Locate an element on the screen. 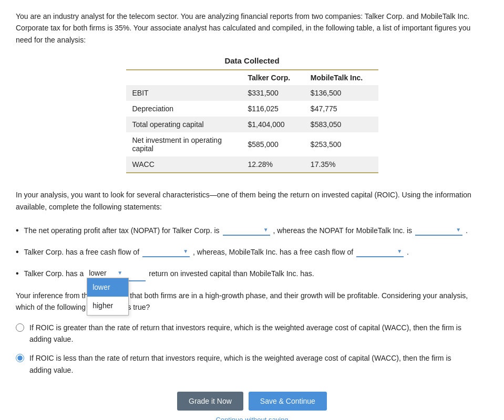 The image size is (504, 420). bottom-bar: Grade it Now Save & Continue Continue wi… is located at coordinates (252, 406).